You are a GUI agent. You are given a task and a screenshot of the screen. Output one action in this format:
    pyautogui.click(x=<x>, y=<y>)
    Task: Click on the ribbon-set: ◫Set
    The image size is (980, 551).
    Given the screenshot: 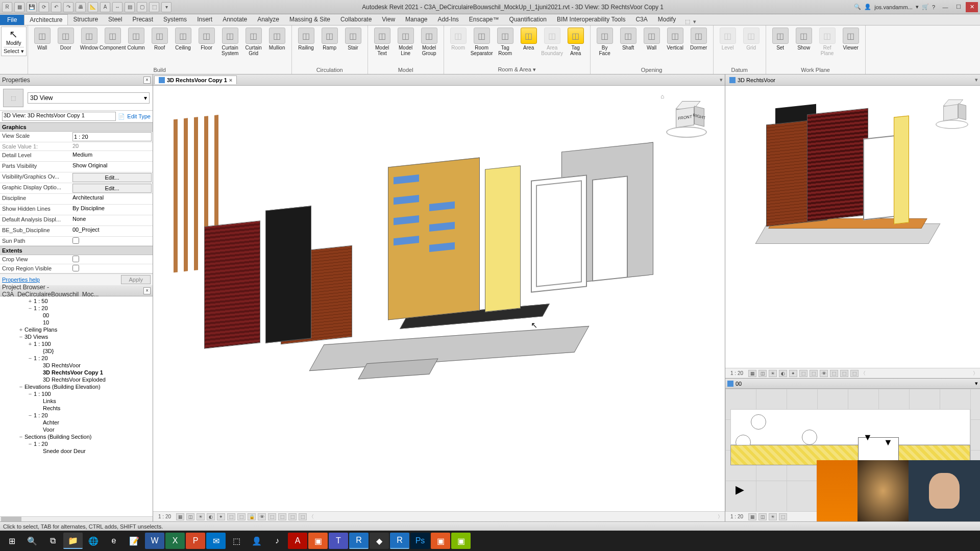 What is the action you would take?
    pyautogui.click(x=780, y=39)
    